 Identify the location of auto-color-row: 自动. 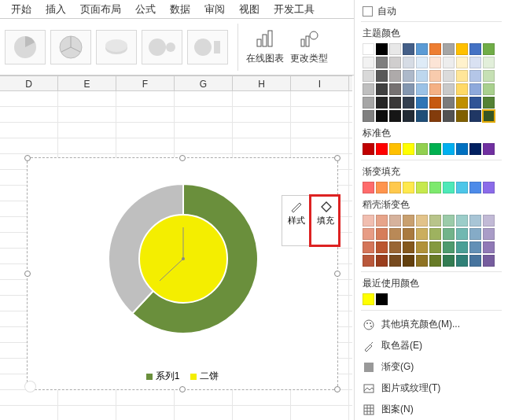
(431, 11).